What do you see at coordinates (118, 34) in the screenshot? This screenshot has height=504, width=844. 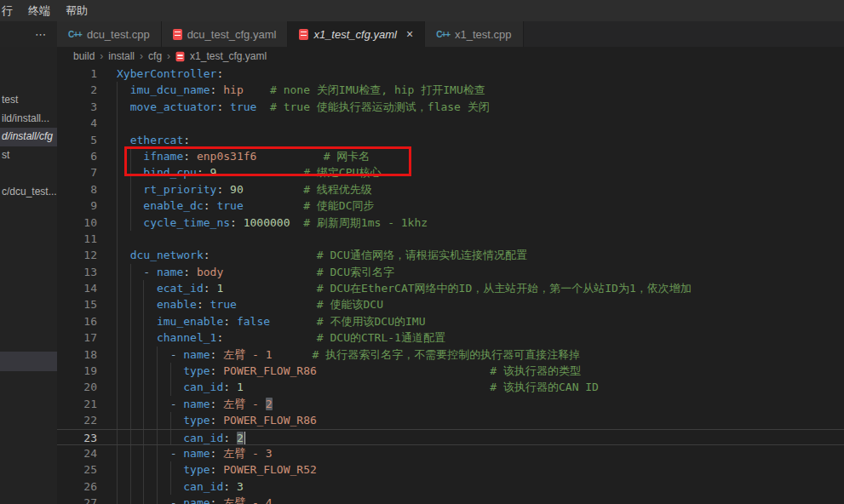 I see `tab-label: dcu_test.cpp` at bounding box center [118, 34].